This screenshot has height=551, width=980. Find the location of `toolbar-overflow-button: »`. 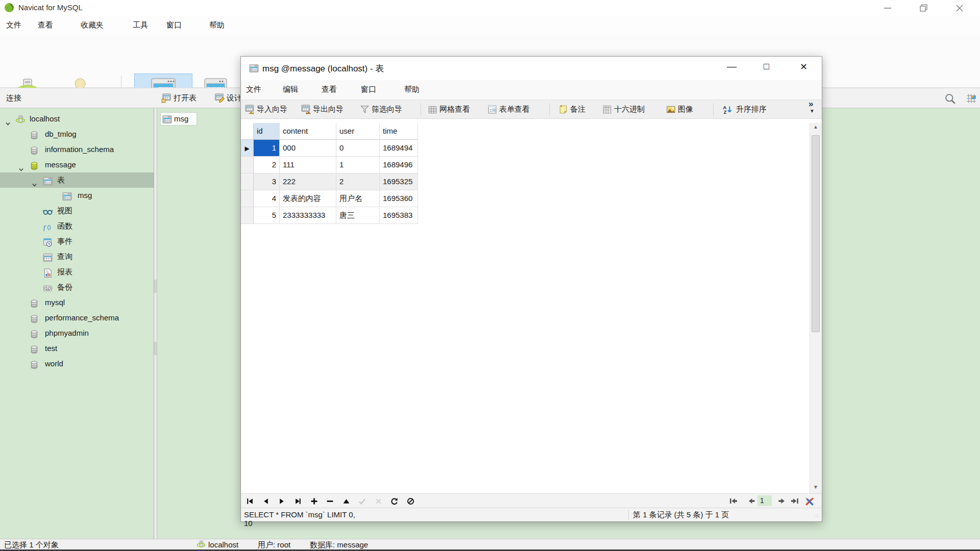

toolbar-overflow-button: » is located at coordinates (811, 104).